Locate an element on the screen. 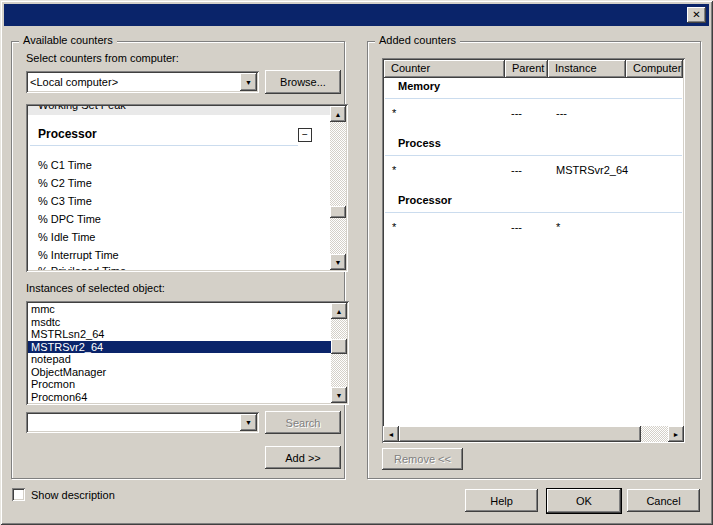 The width and height of the screenshot is (713, 525). instances-scroll-thumb is located at coordinates (339, 346).